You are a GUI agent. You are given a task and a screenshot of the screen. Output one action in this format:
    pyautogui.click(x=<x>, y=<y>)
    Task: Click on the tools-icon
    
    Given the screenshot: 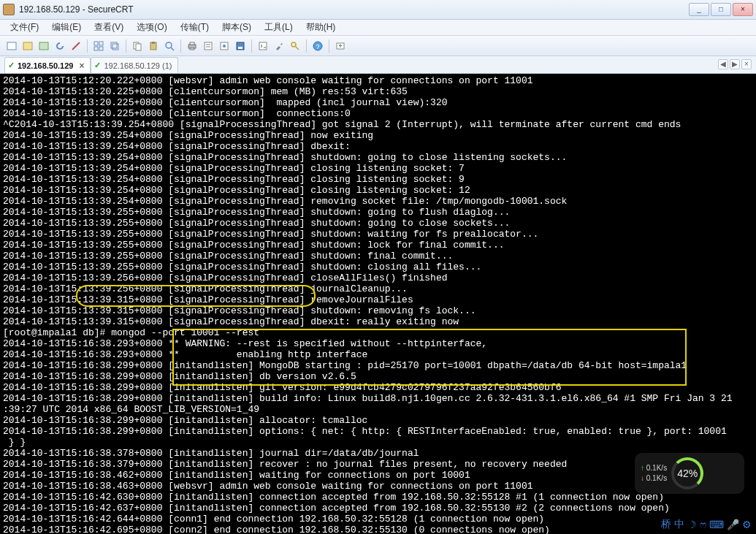 What is the action you would take?
    pyautogui.click(x=279, y=46)
    